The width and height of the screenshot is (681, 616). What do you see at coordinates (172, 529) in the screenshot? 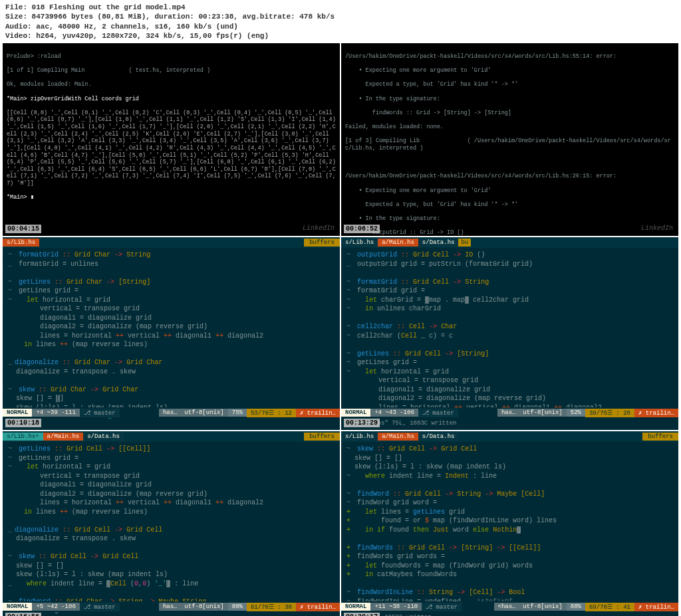
I see `code-editor: ~ getLines :: Grid Cell -> [[Cell]] ~ ge…` at bounding box center [172, 529].